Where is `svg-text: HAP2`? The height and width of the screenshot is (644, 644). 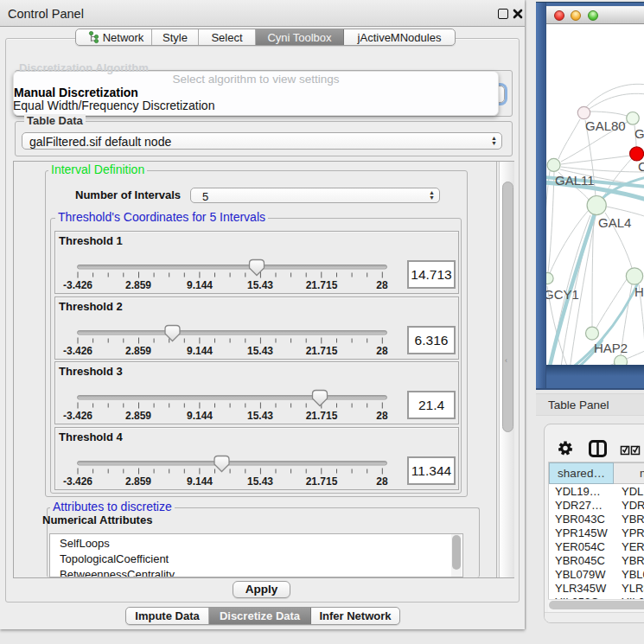 svg-text: HAP2 is located at coordinates (610, 348).